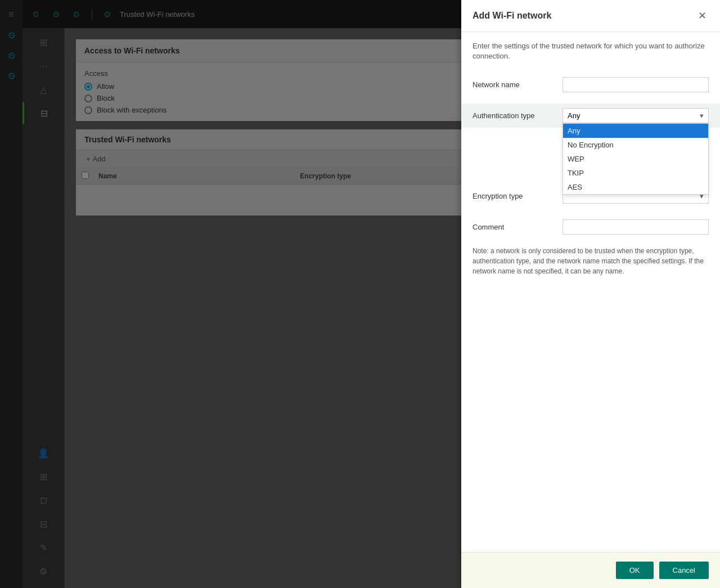 The height and width of the screenshot is (588, 720). Describe the element at coordinates (633, 116) in the screenshot. I see `auth-type-selected-value: Any` at that location.